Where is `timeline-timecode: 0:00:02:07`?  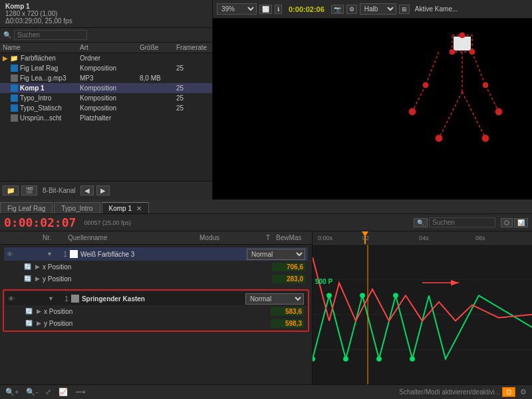
timeline-timecode: 0:00:02:07 is located at coordinates (40, 222).